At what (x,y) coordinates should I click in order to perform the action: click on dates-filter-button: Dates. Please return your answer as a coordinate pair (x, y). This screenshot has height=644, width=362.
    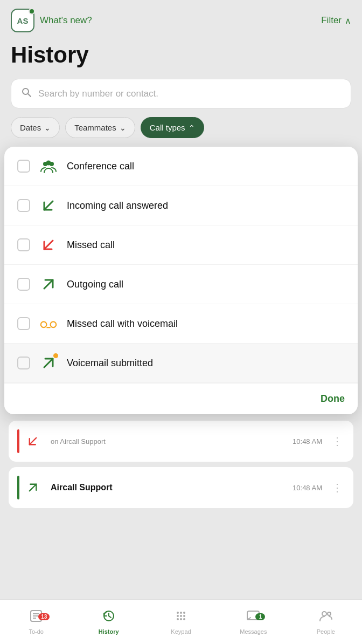
    Looking at the image, I should click on (36, 127).